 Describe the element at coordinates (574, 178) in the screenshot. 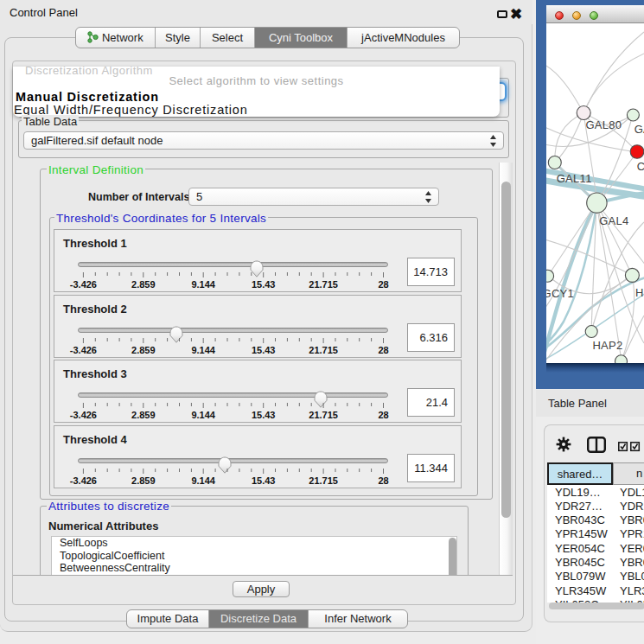

I see `svg-text: GAL11` at that location.